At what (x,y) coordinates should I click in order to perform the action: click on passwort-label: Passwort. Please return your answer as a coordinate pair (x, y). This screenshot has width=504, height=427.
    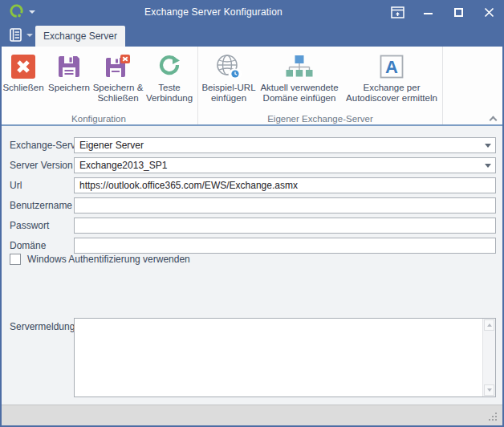
    Looking at the image, I should click on (29, 226).